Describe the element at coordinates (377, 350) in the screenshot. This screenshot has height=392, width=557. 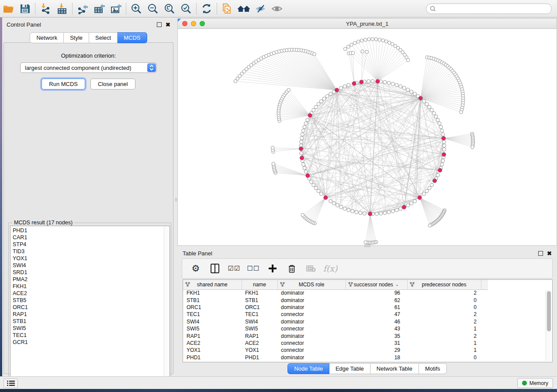
I see `cell-successors: 29` at that location.